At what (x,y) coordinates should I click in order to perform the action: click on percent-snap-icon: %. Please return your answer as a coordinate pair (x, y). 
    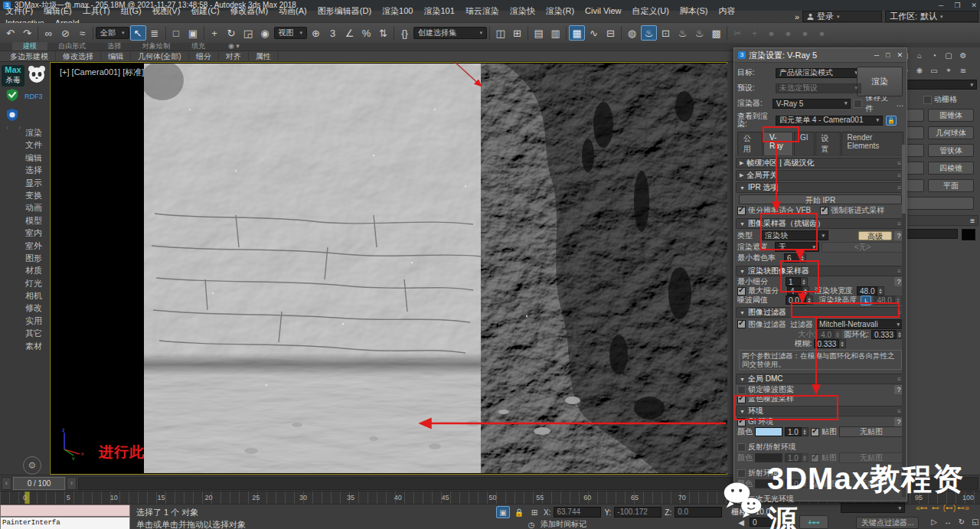
    Looking at the image, I should click on (366, 33).